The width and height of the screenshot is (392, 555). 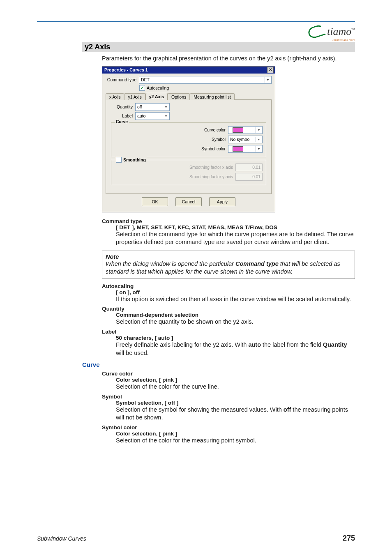 I want to click on footer-page-number: 275, so click(x=349, y=538).